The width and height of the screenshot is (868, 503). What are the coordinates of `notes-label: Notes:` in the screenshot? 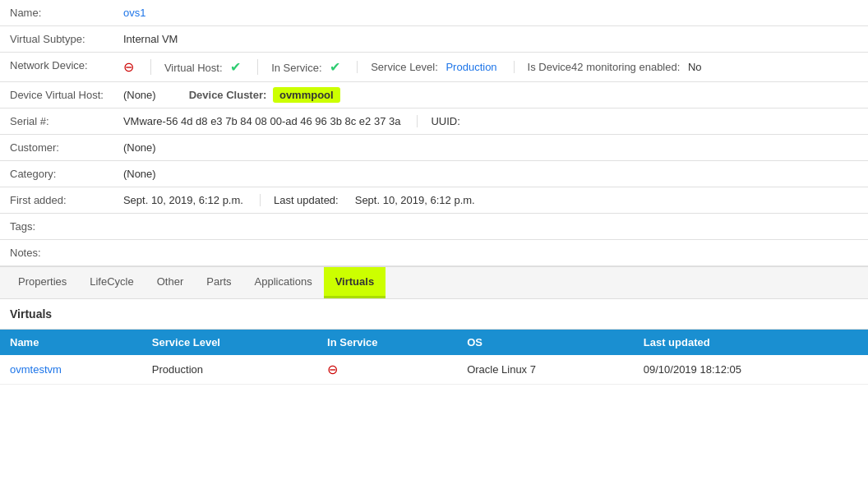 It's located at (57, 253).